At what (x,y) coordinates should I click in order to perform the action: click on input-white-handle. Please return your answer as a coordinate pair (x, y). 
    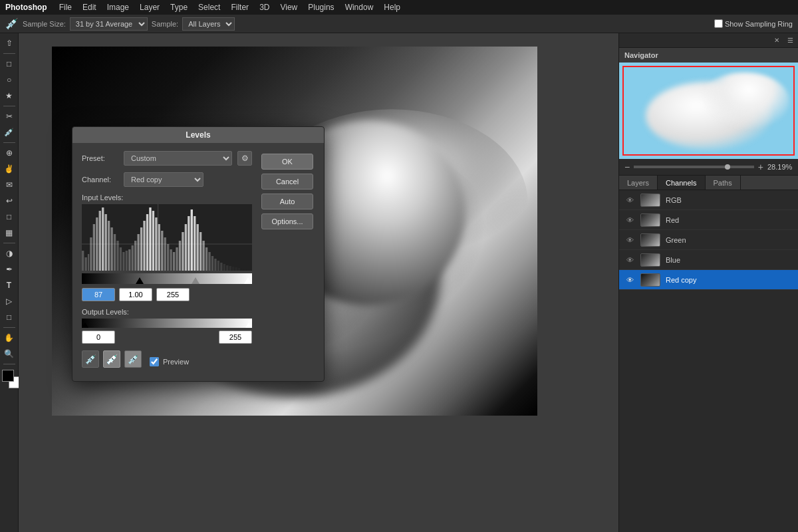
    Looking at the image, I should click on (248, 281).